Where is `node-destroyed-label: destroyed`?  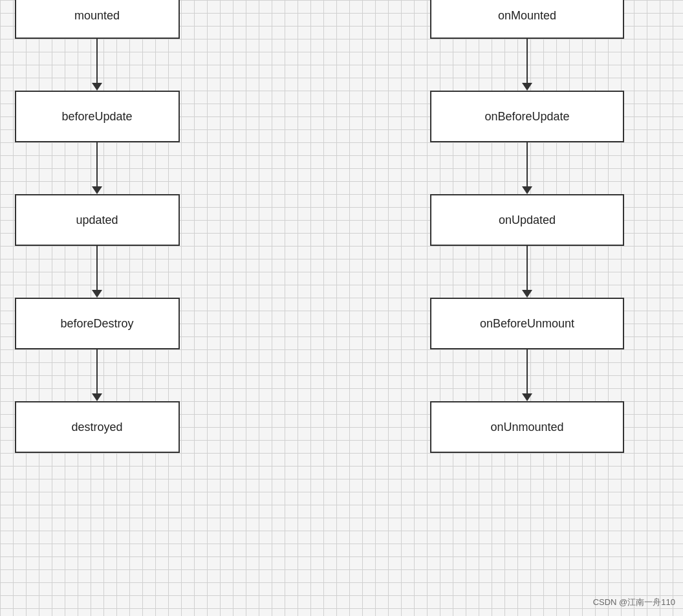 node-destroyed-label: destroyed is located at coordinates (97, 427).